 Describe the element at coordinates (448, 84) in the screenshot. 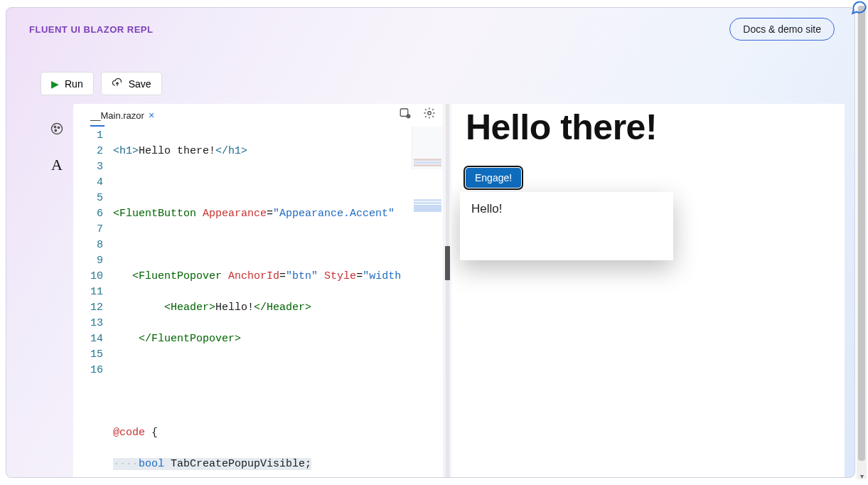

I see `toolbar: ▶ Run Save` at that location.